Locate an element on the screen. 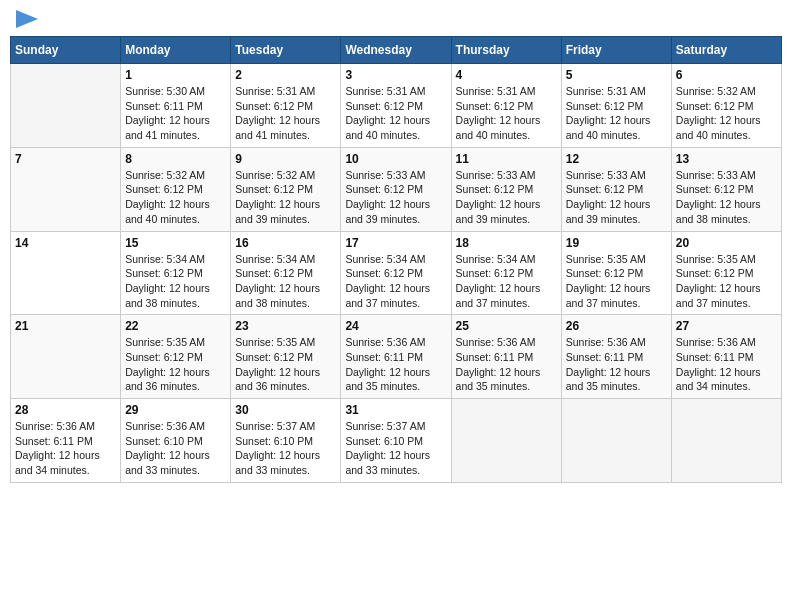  weekday-header: Tuesday is located at coordinates (286, 50).